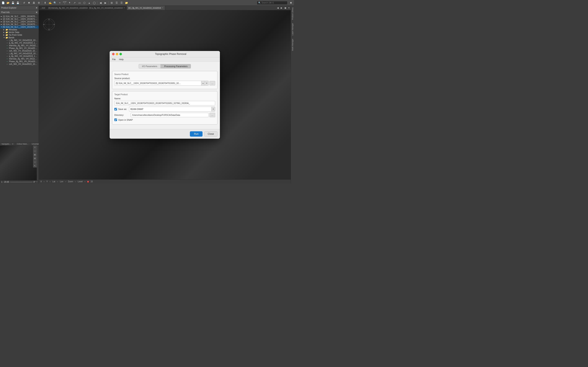  I want to click on tab-intensity-vh: [5] Intensity_ifg_IW1_VH_04Jul2019_10Jul…, so click(67, 8).